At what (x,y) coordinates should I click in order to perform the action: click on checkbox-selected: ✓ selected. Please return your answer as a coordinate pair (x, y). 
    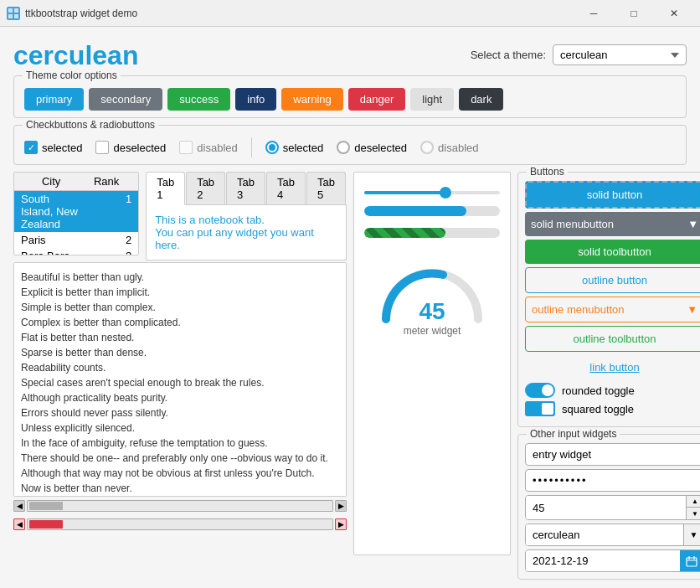
    Looking at the image, I should click on (54, 147).